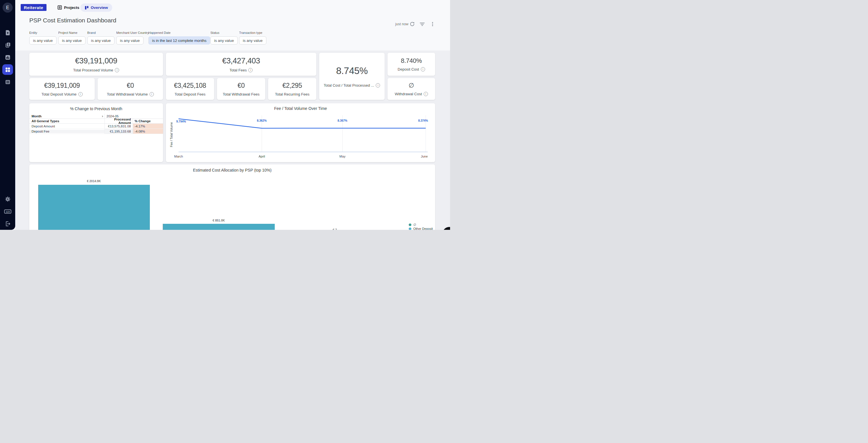 The width and height of the screenshot is (868, 443). I want to click on point-label: 8.374%, so click(423, 121).